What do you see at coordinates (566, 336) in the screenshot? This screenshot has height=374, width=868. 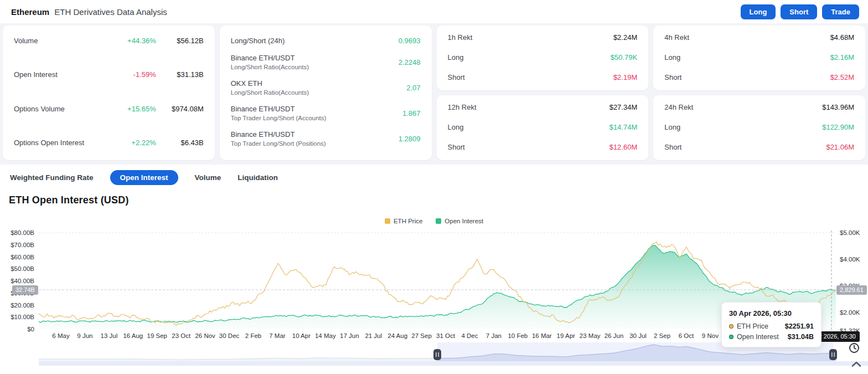 I see `x-axis-tick: 19 Apr` at bounding box center [566, 336].